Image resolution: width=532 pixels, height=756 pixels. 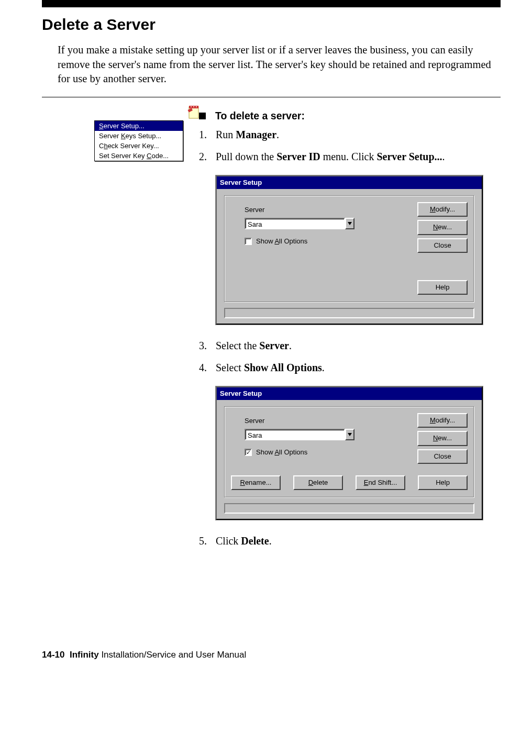 What do you see at coordinates (349, 250) in the screenshot?
I see `dialog-server-setup-basic: Server Setup Server Sara` at bounding box center [349, 250].